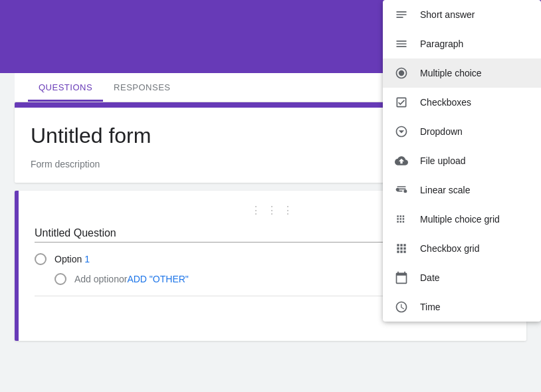  Describe the element at coordinates (462, 132) in the screenshot. I see `menu-item-dropdown: Dropdown` at that location.